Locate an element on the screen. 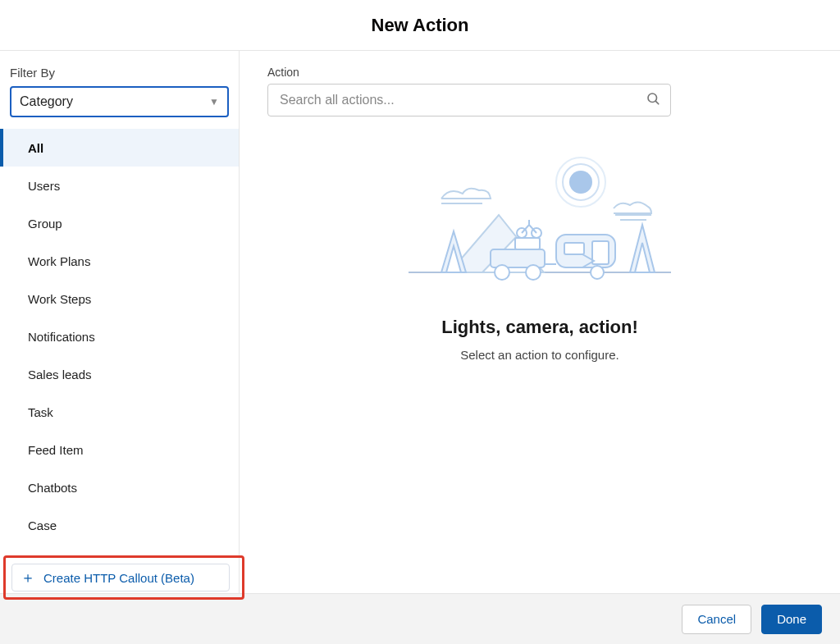 The width and height of the screenshot is (840, 644). category-item: Sales leads is located at coordinates (120, 374).